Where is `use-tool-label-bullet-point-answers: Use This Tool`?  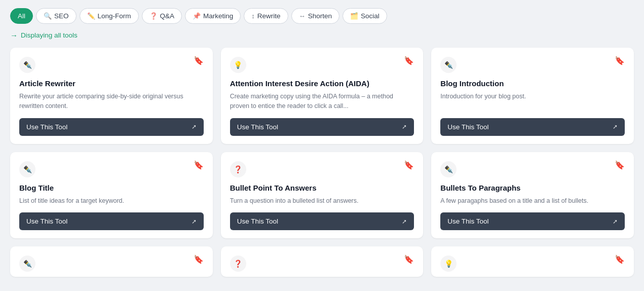
use-tool-label-bullet-point-answers: Use This Tool is located at coordinates (257, 221).